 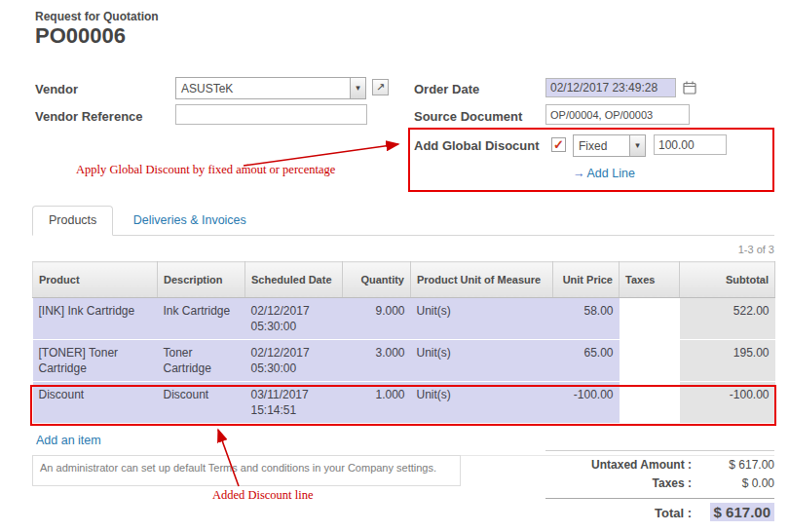 I want to click on untaxed-amount-label: Untaxed Amount :, so click(x=641, y=466).